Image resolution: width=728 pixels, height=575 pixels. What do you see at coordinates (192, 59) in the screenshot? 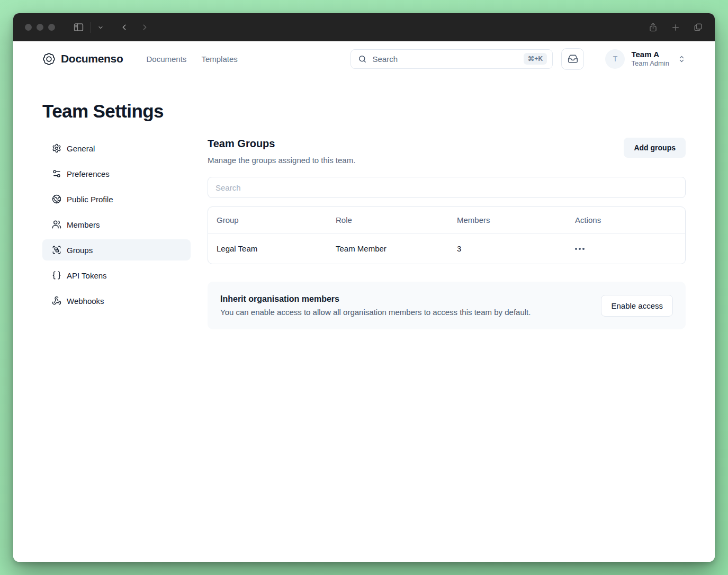
I see `top-nav: Documents Templates` at bounding box center [192, 59].